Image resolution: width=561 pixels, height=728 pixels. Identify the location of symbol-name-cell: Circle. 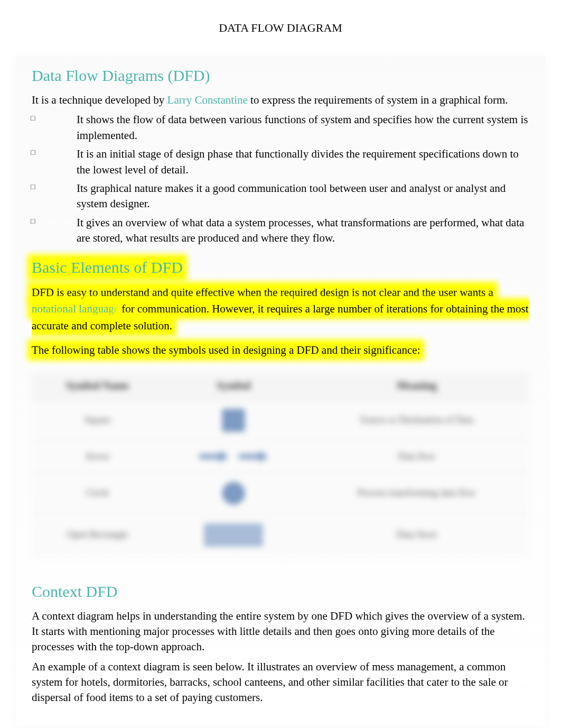
(97, 494).